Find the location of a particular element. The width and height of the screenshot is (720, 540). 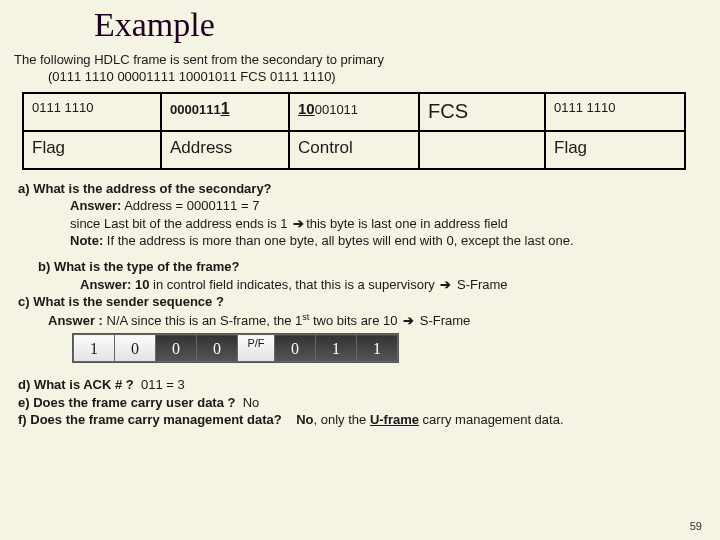

cell-address-bits: 00001111 is located at coordinates (225, 112).